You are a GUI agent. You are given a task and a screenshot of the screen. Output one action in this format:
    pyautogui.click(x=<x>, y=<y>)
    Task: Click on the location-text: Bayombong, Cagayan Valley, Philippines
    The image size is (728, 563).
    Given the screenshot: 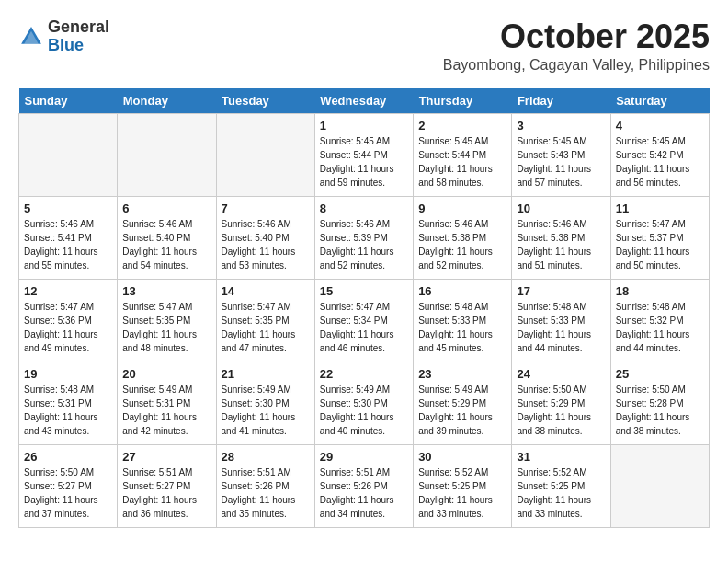 What is the action you would take?
    pyautogui.click(x=576, y=65)
    